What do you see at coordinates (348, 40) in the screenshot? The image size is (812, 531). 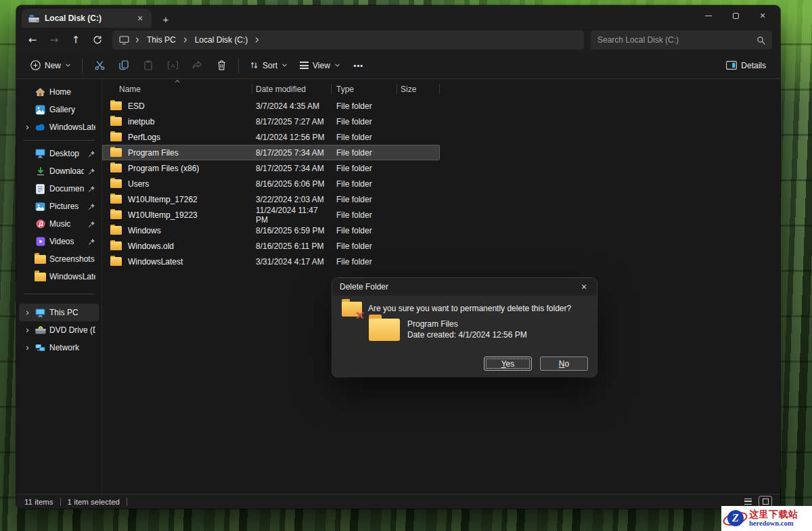 I see `address-bar: This PC Local Disk (C:)` at bounding box center [348, 40].